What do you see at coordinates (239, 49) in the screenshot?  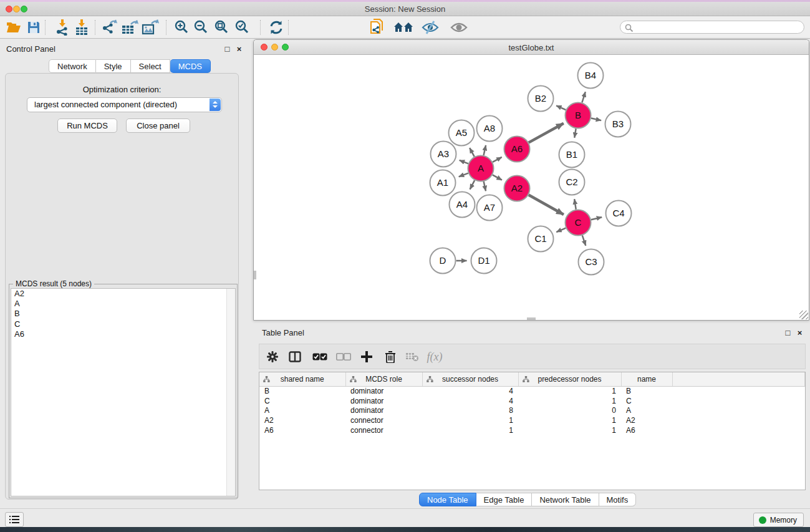 I see `control-panel-close-icon: ×` at bounding box center [239, 49].